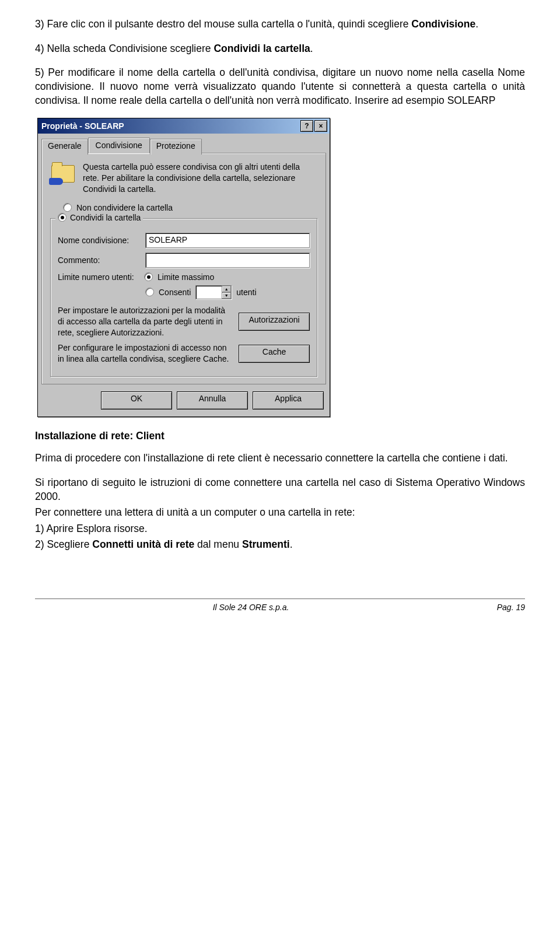  Describe the element at coordinates (184, 268) in the screenshot. I see `tab-panel-condivisione: Questa cartella può essere condivisa con…` at that location.